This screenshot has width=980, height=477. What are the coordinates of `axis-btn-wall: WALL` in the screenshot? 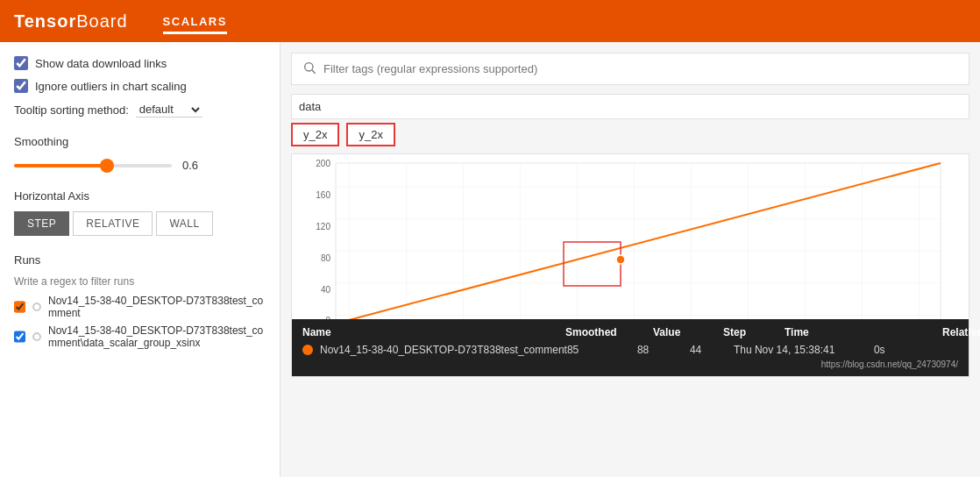 It's located at (184, 224).